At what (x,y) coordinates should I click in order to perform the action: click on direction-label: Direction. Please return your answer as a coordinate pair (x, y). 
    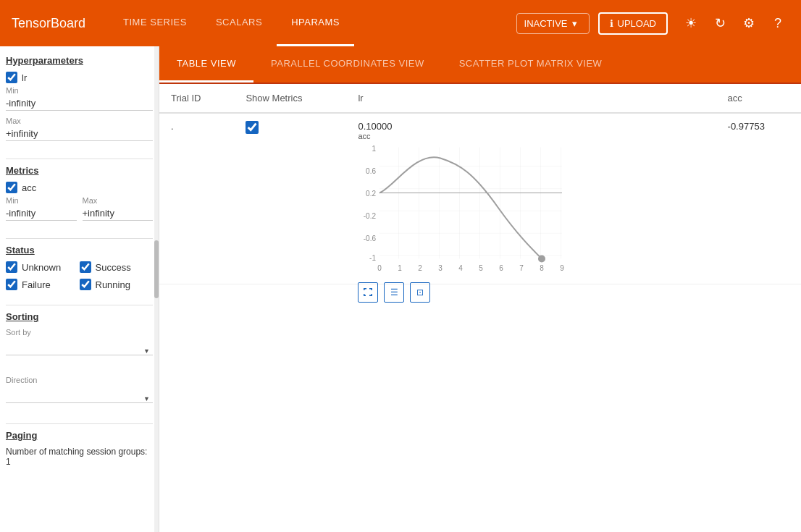
    Looking at the image, I should click on (80, 380).